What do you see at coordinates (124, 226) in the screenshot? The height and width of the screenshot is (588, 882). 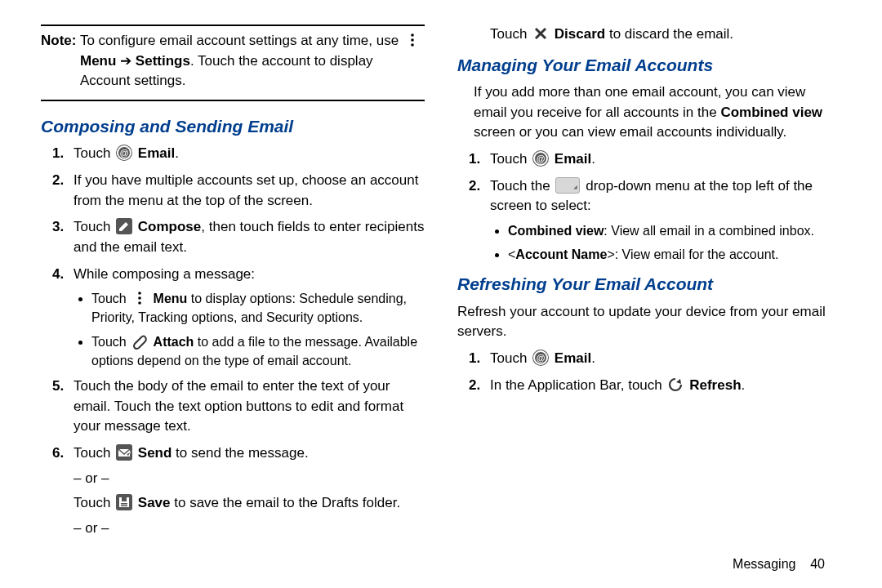 I see `compose-icon` at bounding box center [124, 226].